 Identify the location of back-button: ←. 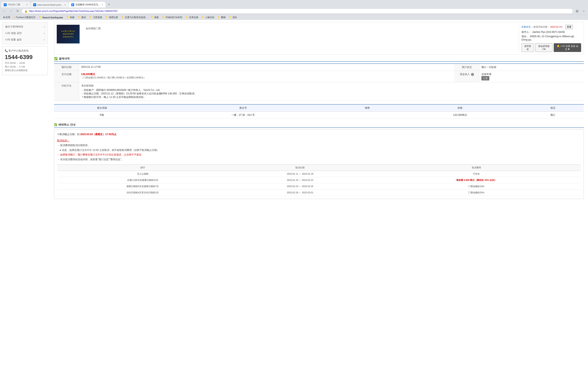
(4, 11).